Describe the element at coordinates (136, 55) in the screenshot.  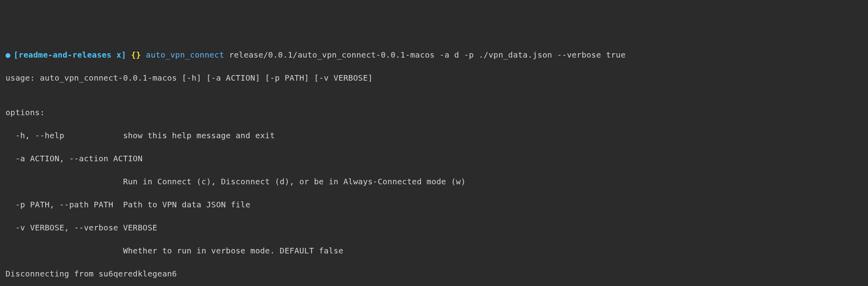
I see `prompt-curly: {}` at that location.